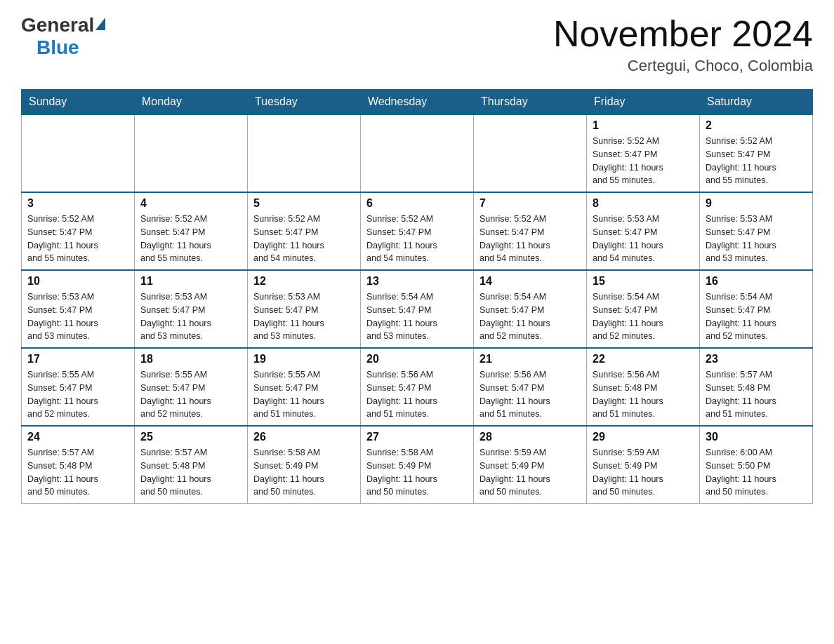  What do you see at coordinates (191, 464) in the screenshot?
I see `calendar-cell: 25Sunrise: 5:57 AM Sunset: 5:48 PM Dayli…` at bounding box center [191, 464].